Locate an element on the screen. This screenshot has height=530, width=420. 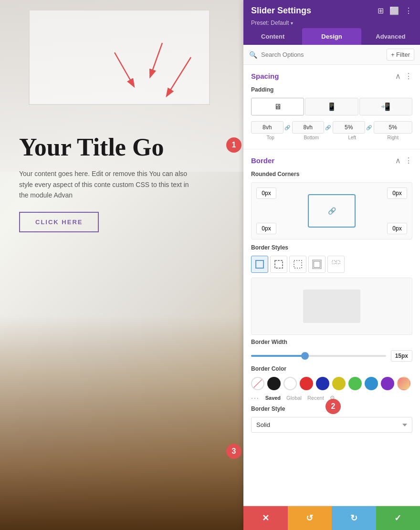
color-swatch-red is located at coordinates (306, 384).